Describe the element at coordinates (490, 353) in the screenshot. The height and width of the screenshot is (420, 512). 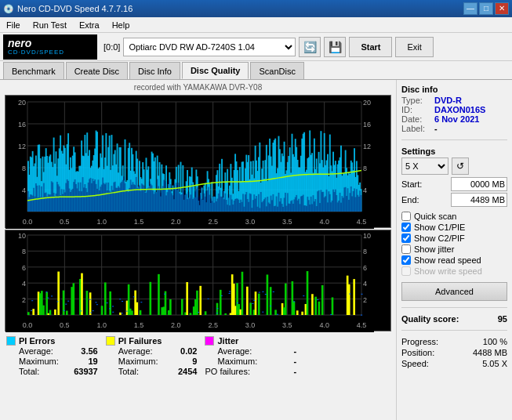
I see `position-value: 4488 MB` at that location.